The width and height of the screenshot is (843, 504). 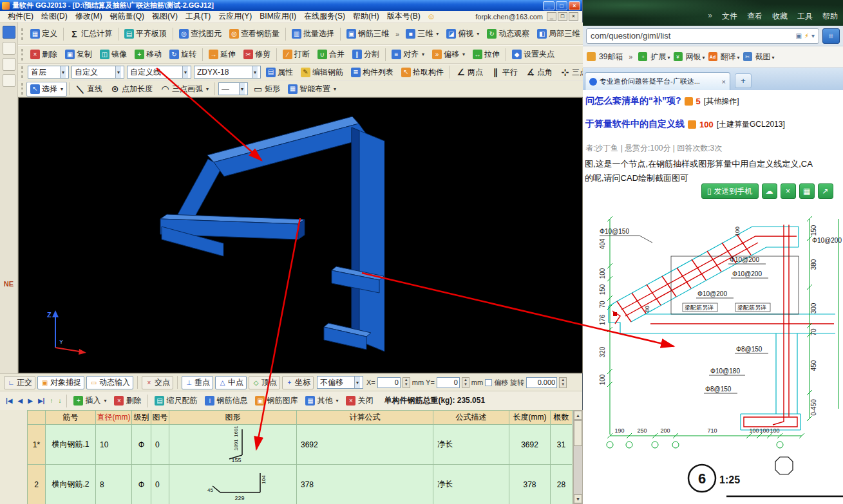 What do you see at coordinates (331, 54) in the screenshot?
I see `merge-button: ∪合并` at bounding box center [331, 54].